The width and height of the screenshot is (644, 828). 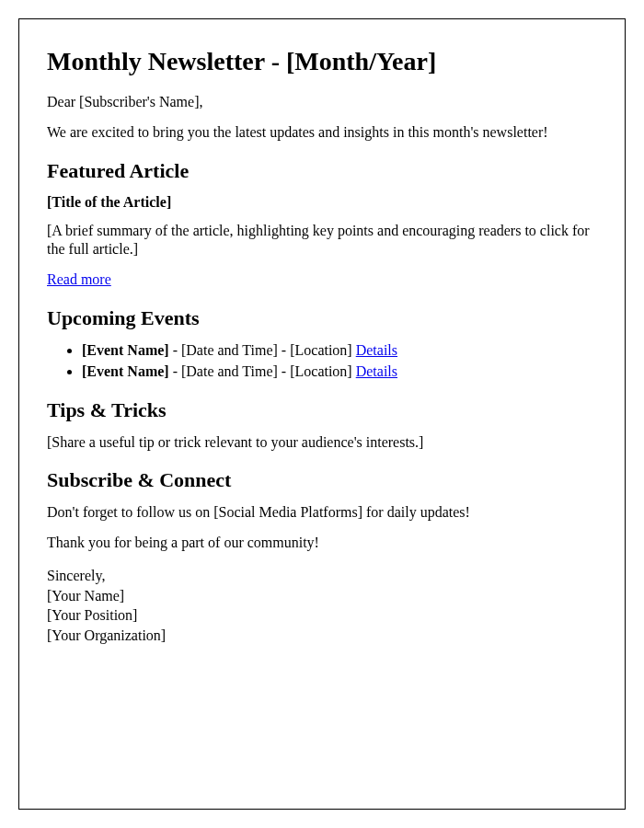 I want to click on signoff-block: Sincerely, [Your Name] [Your Position] […, so click(x=322, y=605).